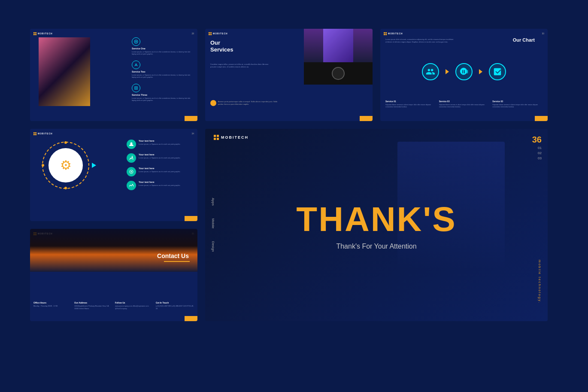  What do you see at coordinates (52, 303) in the screenshot?
I see `slide6-office-label: Office Hours` at bounding box center [52, 303].